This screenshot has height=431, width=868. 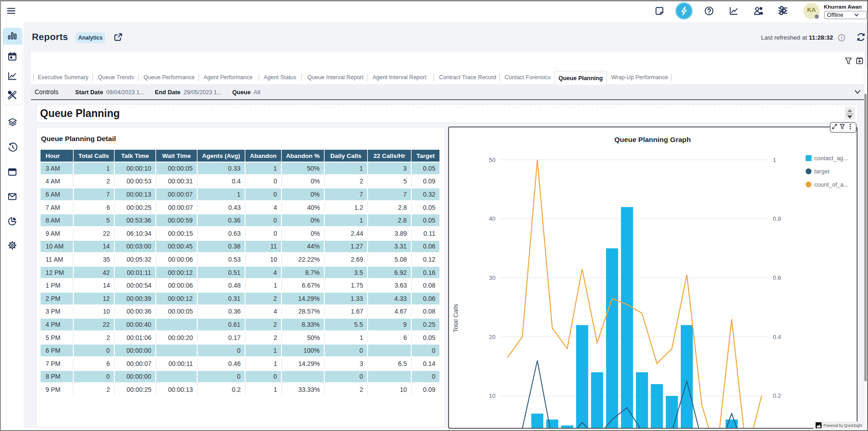 I want to click on svg-text: 20, so click(x=492, y=337).